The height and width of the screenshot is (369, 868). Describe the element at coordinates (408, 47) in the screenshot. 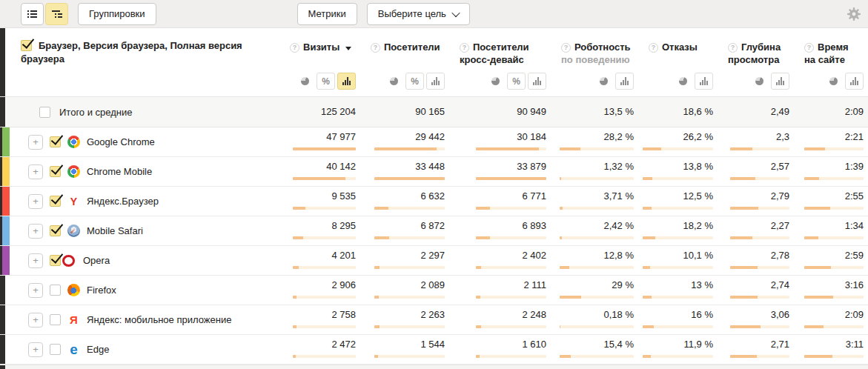

I see `column-title-visitors: ?Посетители` at that location.